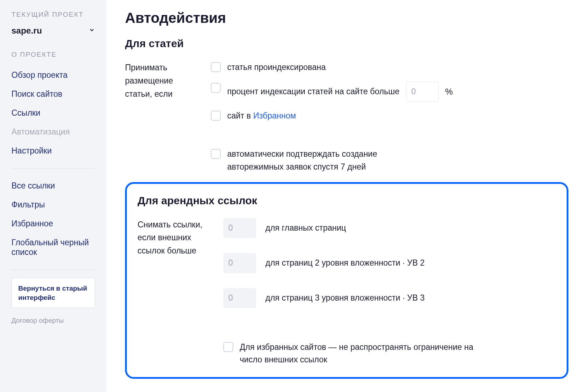  Describe the element at coordinates (340, 92) in the screenshot. I see `percent-controls: процент индексации статей на сайте больш…` at that location.